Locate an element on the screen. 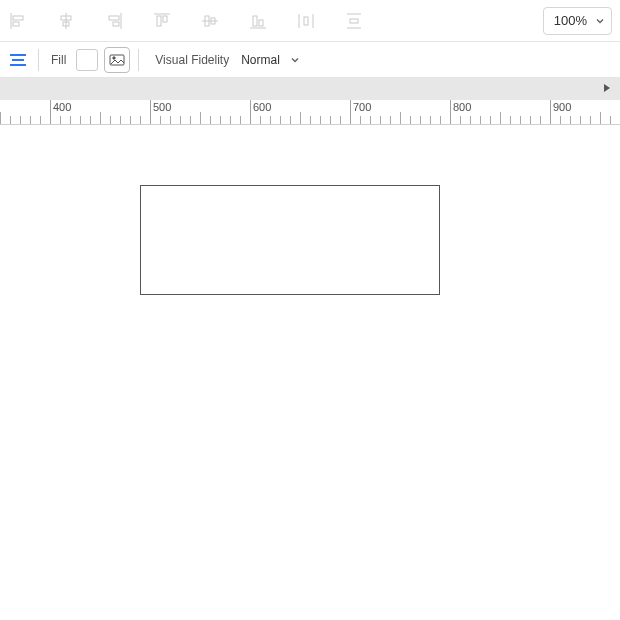 The height and width of the screenshot is (620, 620). ruler-label: 500 is located at coordinates (160, 107).